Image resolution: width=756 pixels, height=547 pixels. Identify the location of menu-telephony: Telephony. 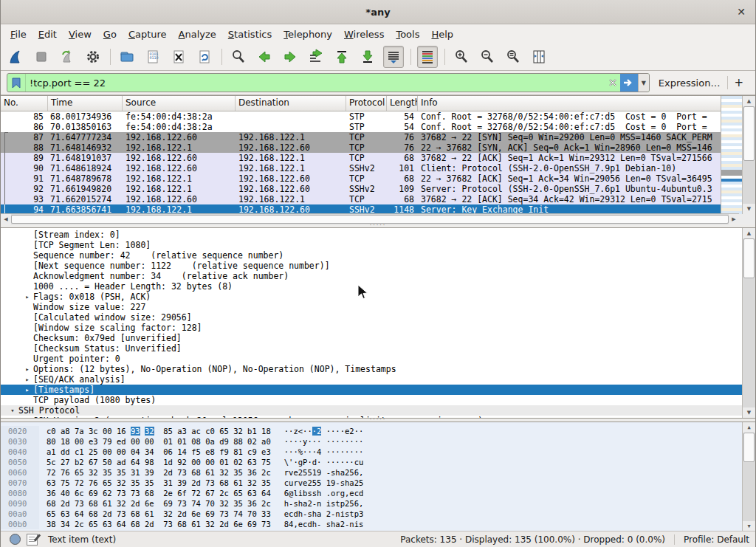
(308, 34).